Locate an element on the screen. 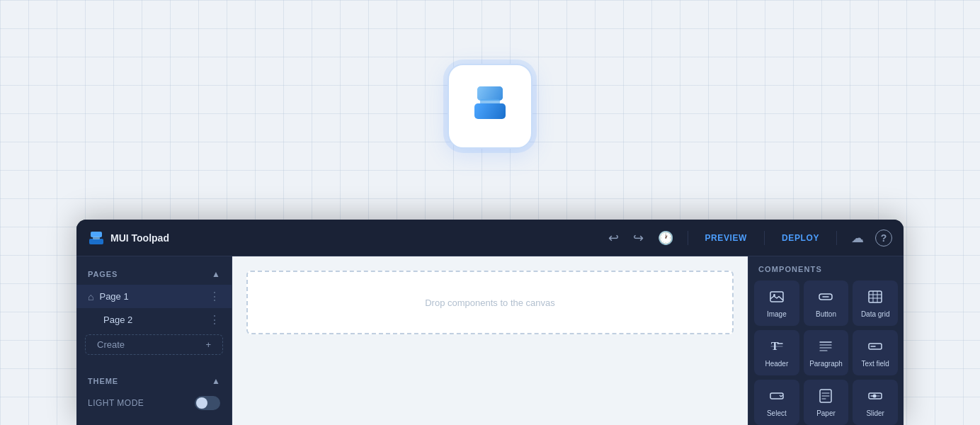  select-label: Select is located at coordinates (777, 414).